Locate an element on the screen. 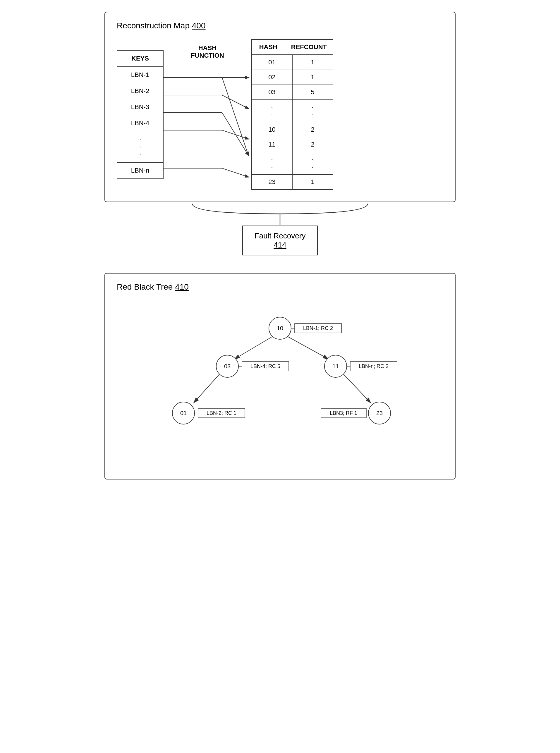  hash-col-header: HASH is located at coordinates (268, 47).